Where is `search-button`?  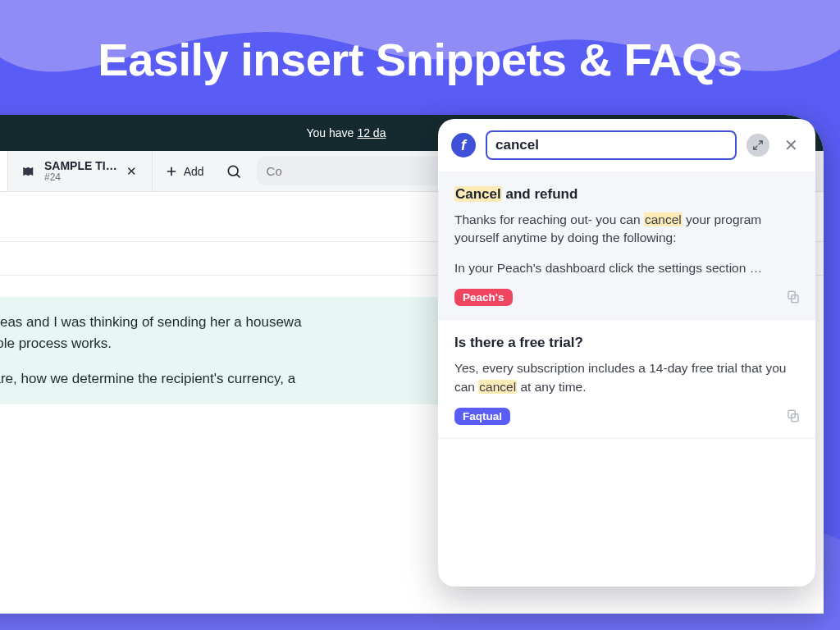
search-button is located at coordinates (234, 171).